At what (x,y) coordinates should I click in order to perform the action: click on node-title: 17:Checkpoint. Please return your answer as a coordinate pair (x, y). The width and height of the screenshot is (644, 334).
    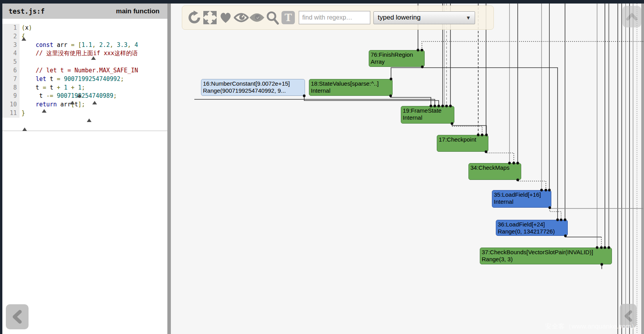
    Looking at the image, I should click on (463, 140).